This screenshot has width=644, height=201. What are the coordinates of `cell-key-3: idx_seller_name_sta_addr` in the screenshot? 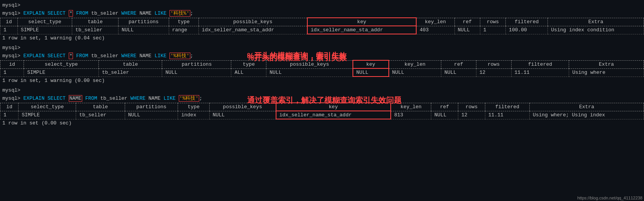 It's located at (334, 115).